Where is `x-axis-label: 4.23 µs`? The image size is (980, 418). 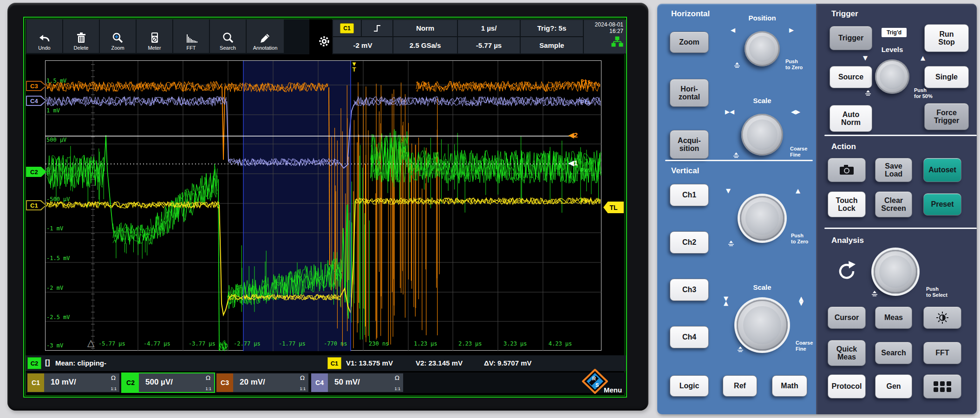
x-axis-label: 4.23 µs is located at coordinates (560, 344).